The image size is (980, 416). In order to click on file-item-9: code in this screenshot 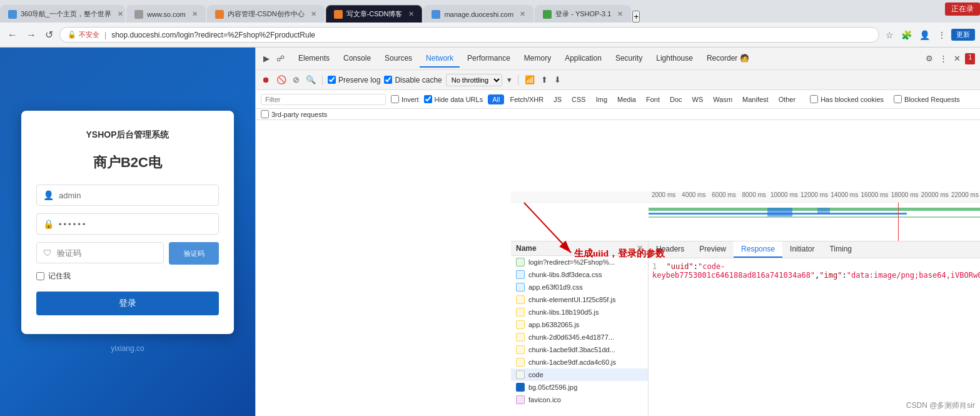, I will do `click(579, 375)`.